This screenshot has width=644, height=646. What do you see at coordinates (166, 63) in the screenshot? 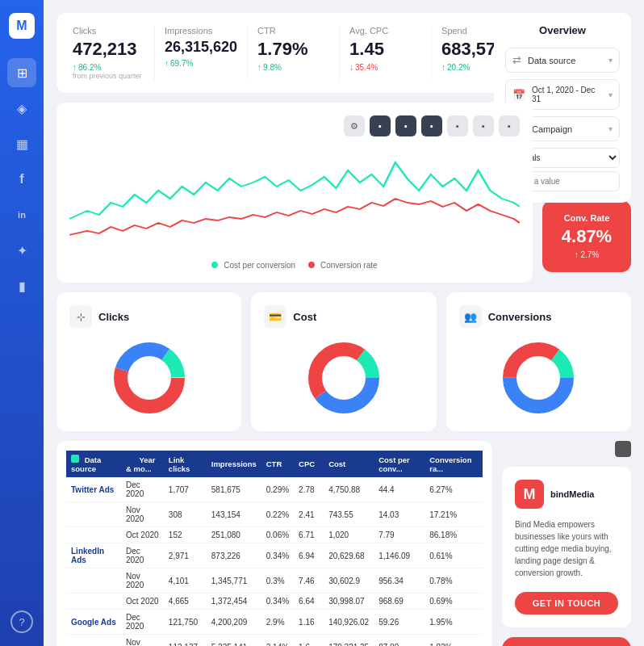
I see `impressions-arrow-icon: ↑` at bounding box center [166, 63].